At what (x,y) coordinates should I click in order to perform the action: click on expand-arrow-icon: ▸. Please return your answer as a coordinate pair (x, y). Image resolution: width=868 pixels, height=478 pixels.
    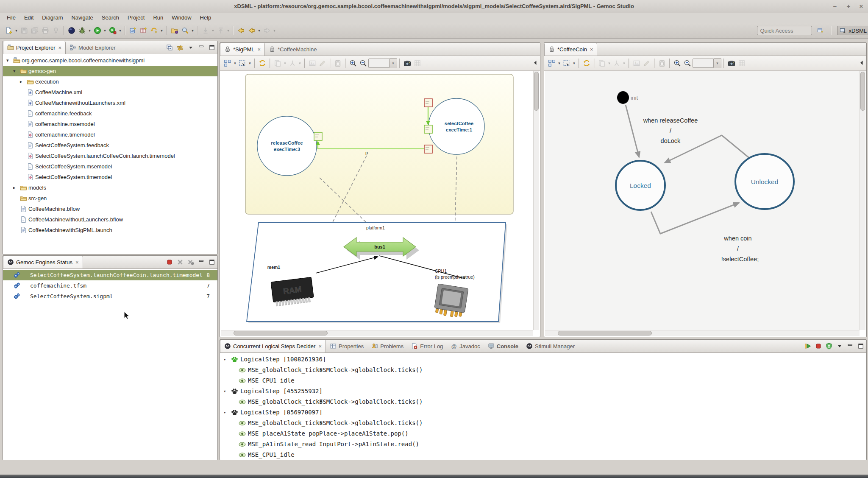
    Looking at the image, I should click on (14, 187).